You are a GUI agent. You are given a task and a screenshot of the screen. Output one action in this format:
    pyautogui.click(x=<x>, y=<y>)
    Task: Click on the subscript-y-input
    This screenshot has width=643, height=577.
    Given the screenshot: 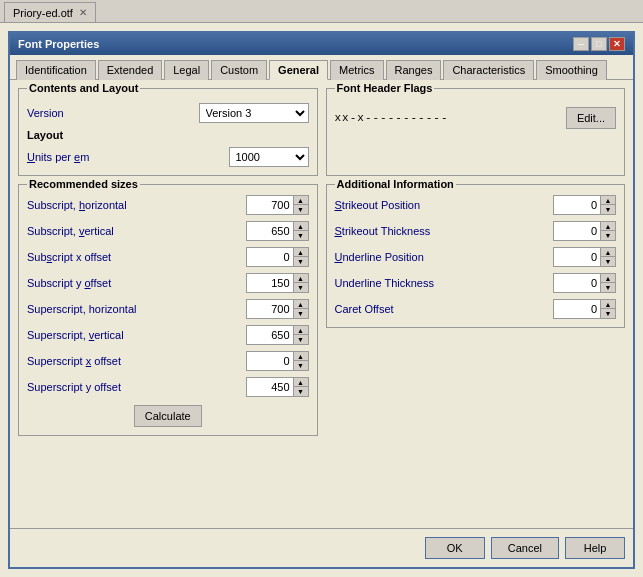 What is the action you would take?
    pyautogui.click(x=270, y=283)
    